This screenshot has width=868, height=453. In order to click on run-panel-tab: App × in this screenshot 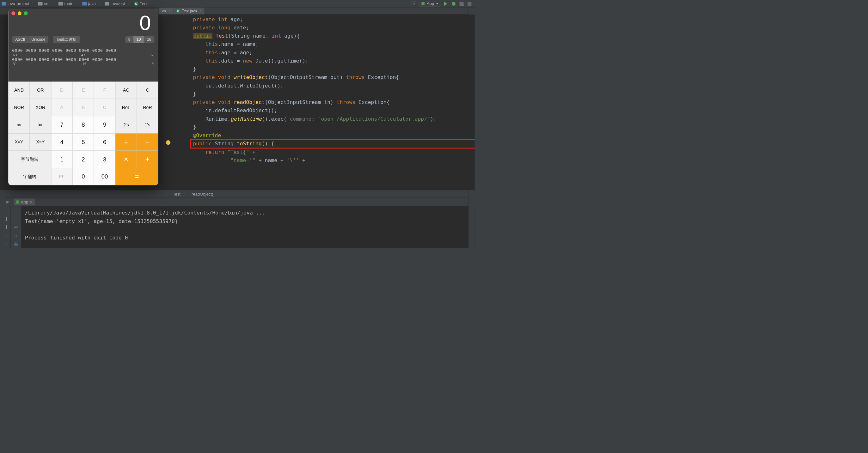, I will do `click(24, 202)`.